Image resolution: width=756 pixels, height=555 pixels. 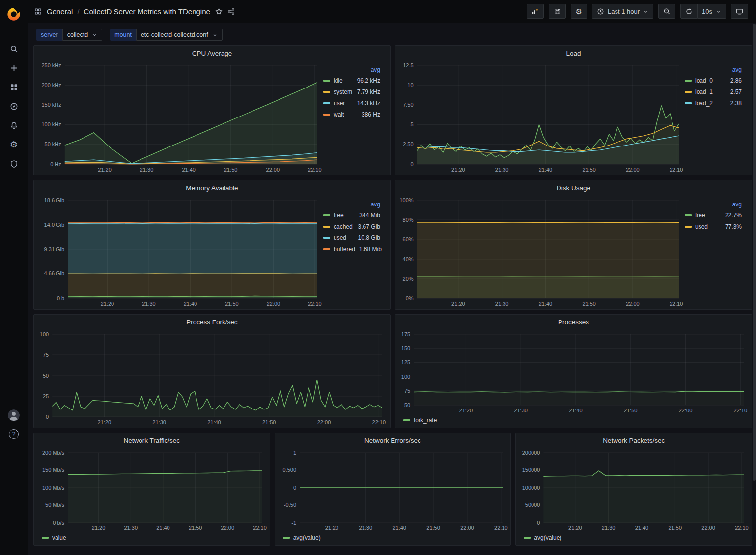 I want to click on memory-available-plot: 0 b4.66 Gib9.31 Gib14.0 Gib18.6 Gib21:20…, so click(x=180, y=252).